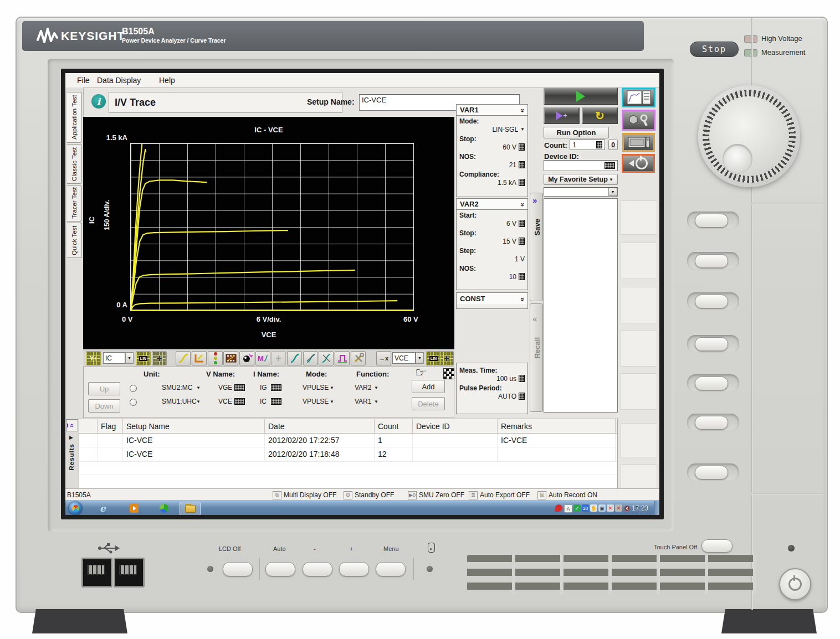 Image resolution: width=840 pixels, height=639 pixels. What do you see at coordinates (110, 426) in the screenshot?
I see `col-flag: Flag` at bounding box center [110, 426].